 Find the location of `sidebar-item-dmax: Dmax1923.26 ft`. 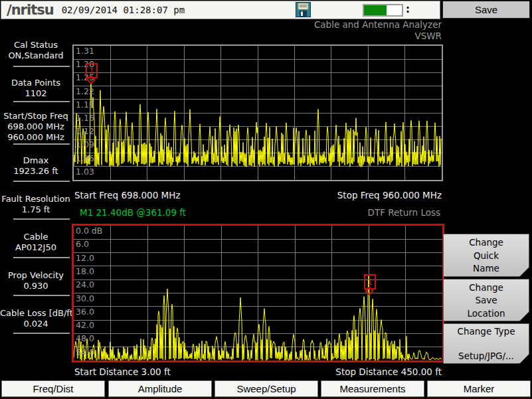

sidebar-item-dmax: Dmax1923.26 ft is located at coordinates (36, 166).